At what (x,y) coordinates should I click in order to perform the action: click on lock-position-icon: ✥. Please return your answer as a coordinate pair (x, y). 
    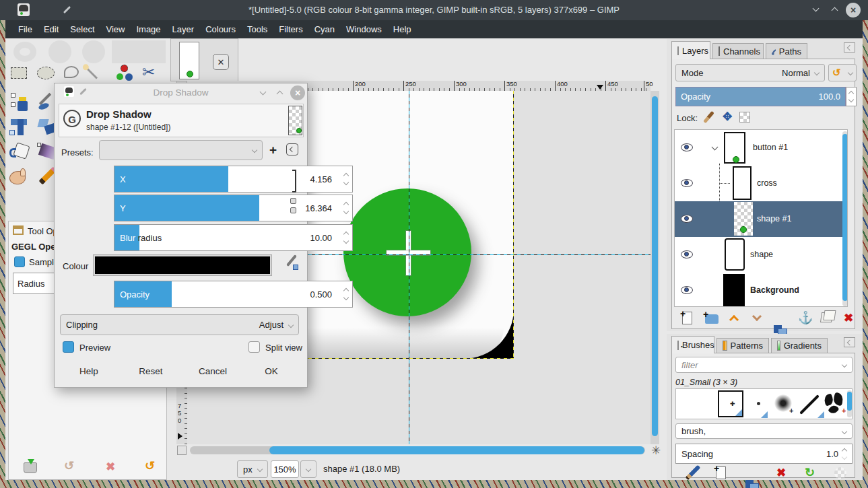
    Looking at the image, I should click on (727, 117).